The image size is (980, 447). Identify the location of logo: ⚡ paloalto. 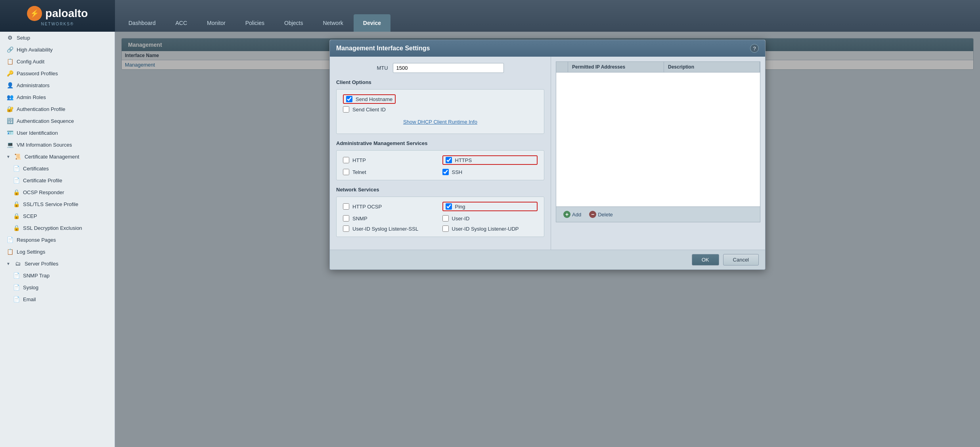
(57, 13).